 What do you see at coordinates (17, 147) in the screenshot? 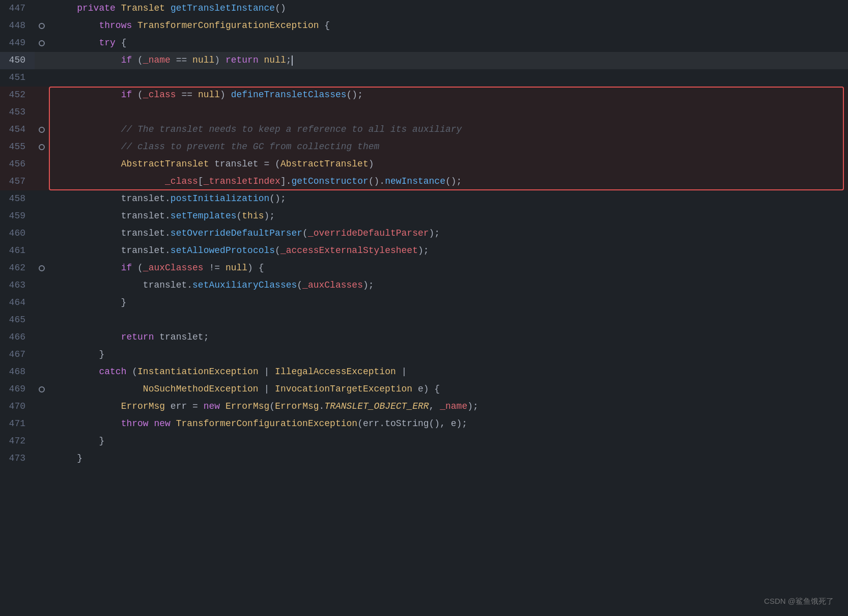
I see `line-number: 455` at bounding box center [17, 147].